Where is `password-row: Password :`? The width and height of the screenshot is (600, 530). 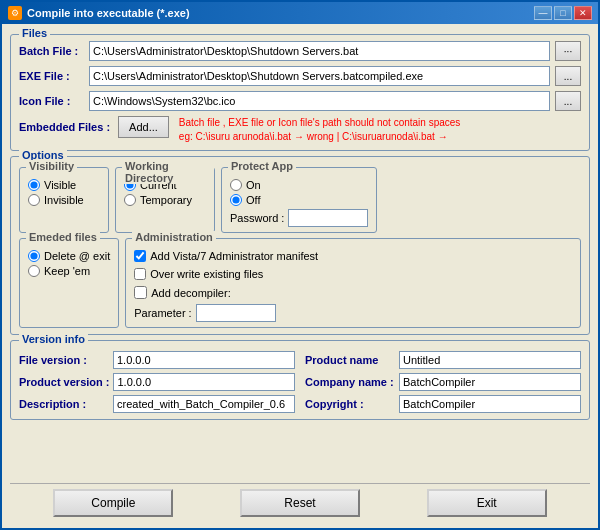
password-row: Password : is located at coordinates (299, 218).